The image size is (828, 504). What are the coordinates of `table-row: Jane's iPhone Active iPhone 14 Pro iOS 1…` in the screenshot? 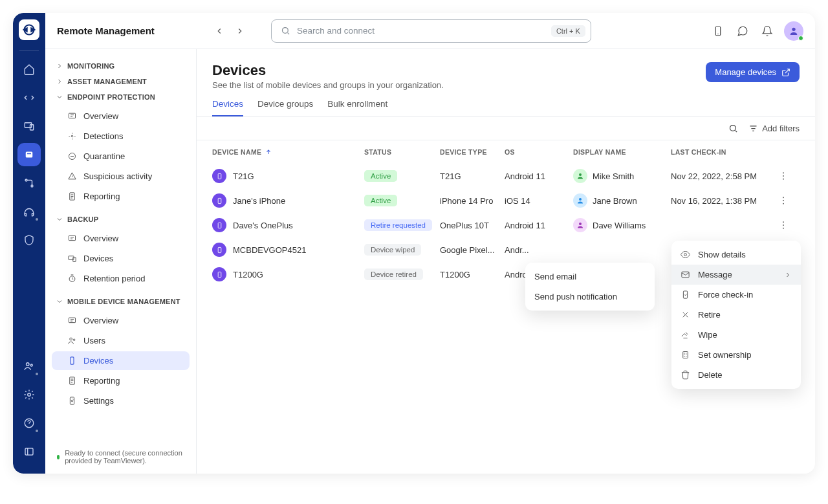 It's located at (506, 201).